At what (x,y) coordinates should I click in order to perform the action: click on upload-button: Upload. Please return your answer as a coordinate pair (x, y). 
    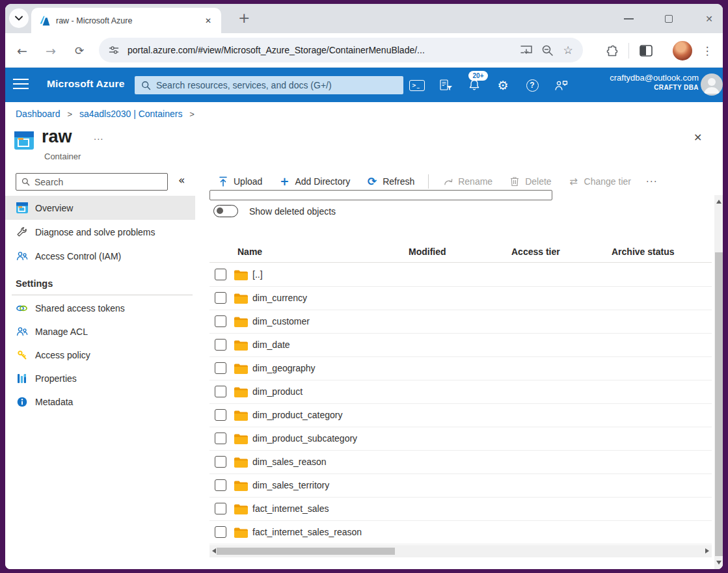
    Looking at the image, I should click on (239, 181).